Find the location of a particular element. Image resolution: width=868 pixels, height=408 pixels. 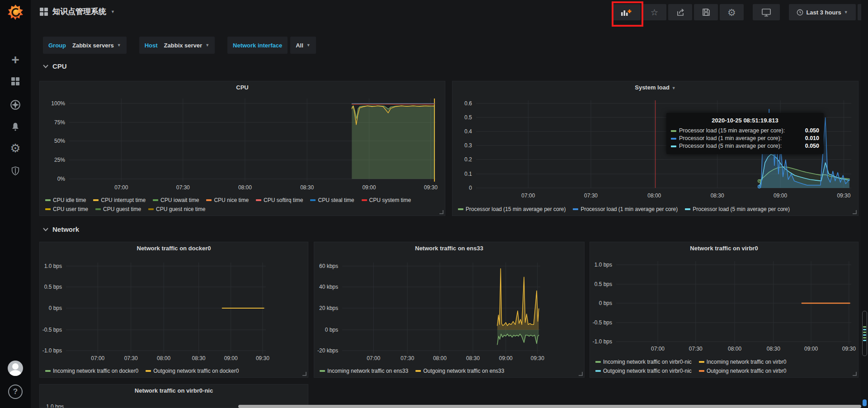

legend-item: CPU guest nice time is located at coordinates (177, 209).